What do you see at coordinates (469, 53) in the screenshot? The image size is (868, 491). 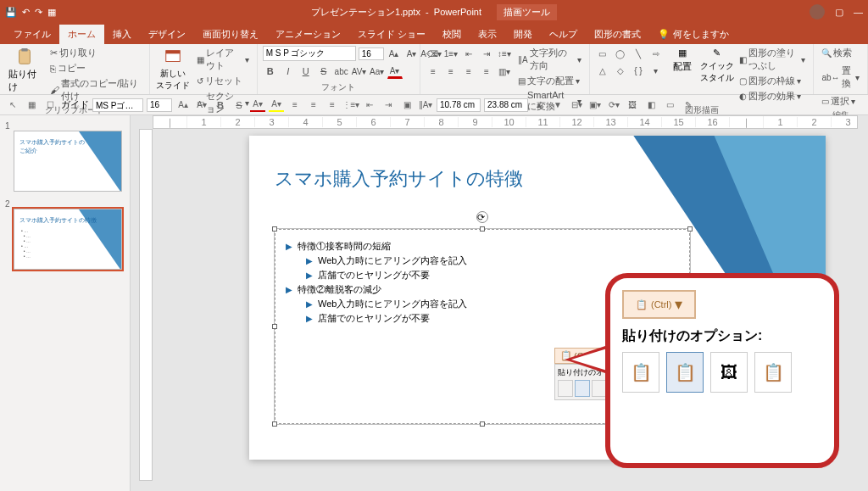 I see `decrease-indent-button: ⇤` at bounding box center [469, 53].